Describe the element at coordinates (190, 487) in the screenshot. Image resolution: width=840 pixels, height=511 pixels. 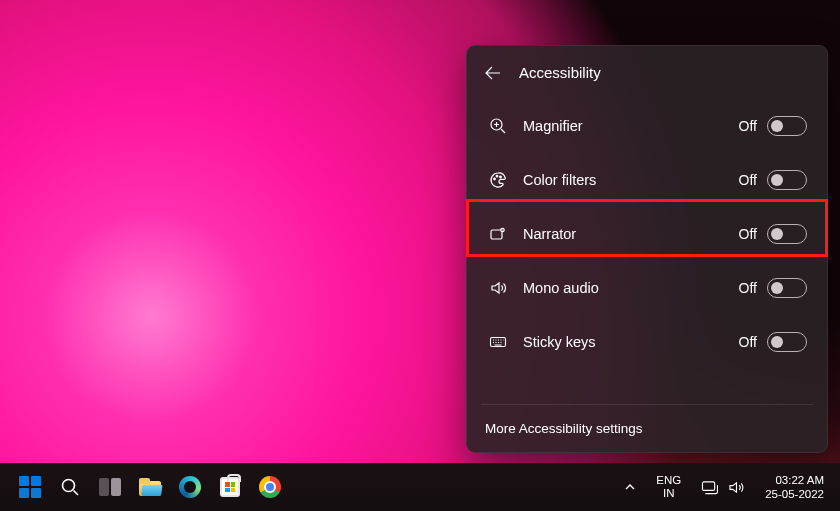
I see `edge-button` at that location.